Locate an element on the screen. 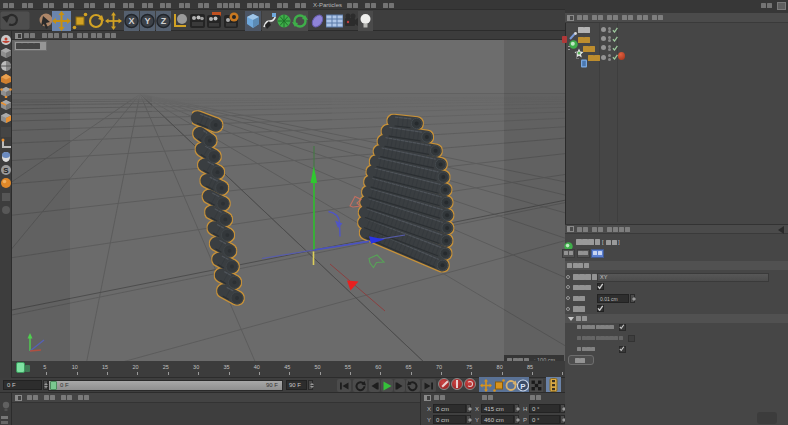 The width and height of the screenshot is (788, 425). svg-text: S is located at coordinates (6, 170).